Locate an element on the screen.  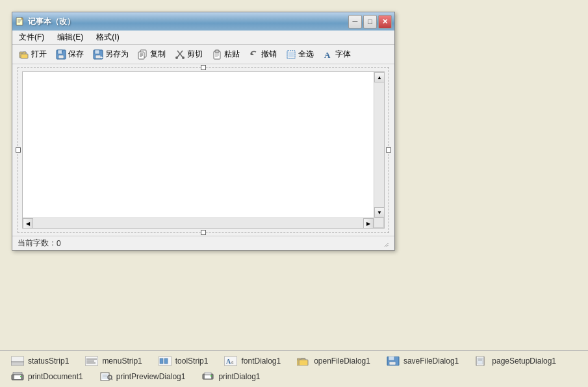
component-printdialog1: printDialog1 is located at coordinates (230, 377).